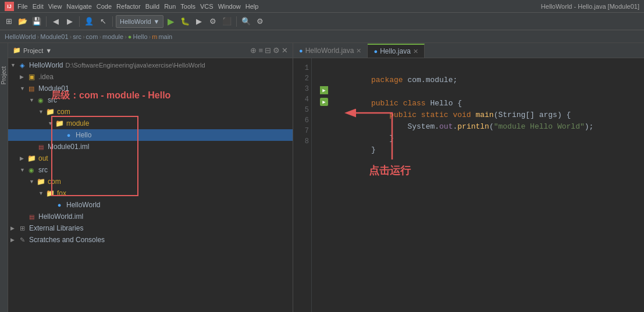 This screenshot has width=644, height=312. Describe the element at coordinates (185, 22) in the screenshot. I see `debug-button: 🐛` at that location.